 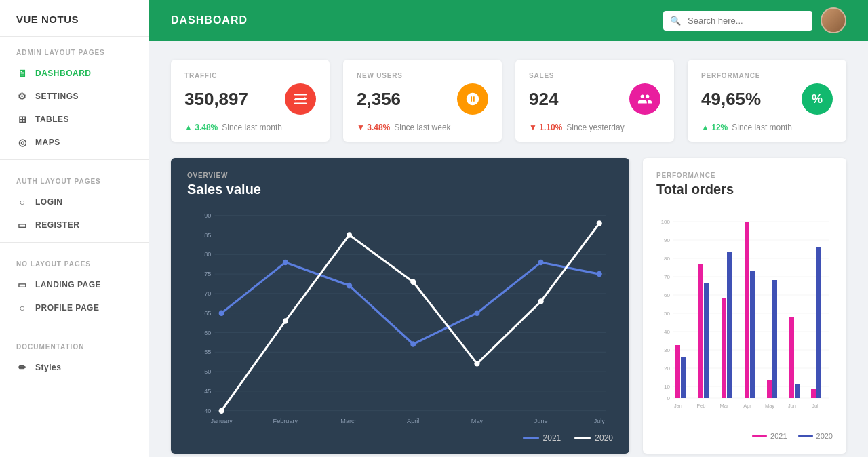 I want to click on sidebar-item-landing: ▭ LANDING PAGE, so click(x=75, y=285).